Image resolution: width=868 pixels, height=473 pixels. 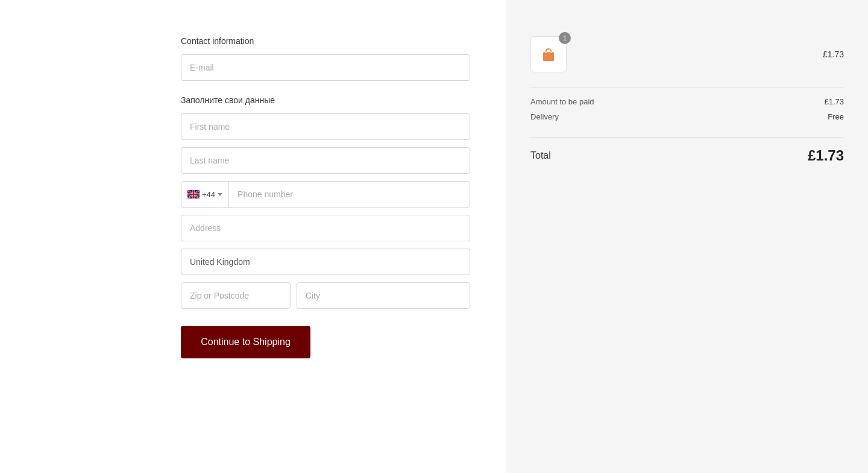 I want to click on item-price: £1.73, so click(x=833, y=54).